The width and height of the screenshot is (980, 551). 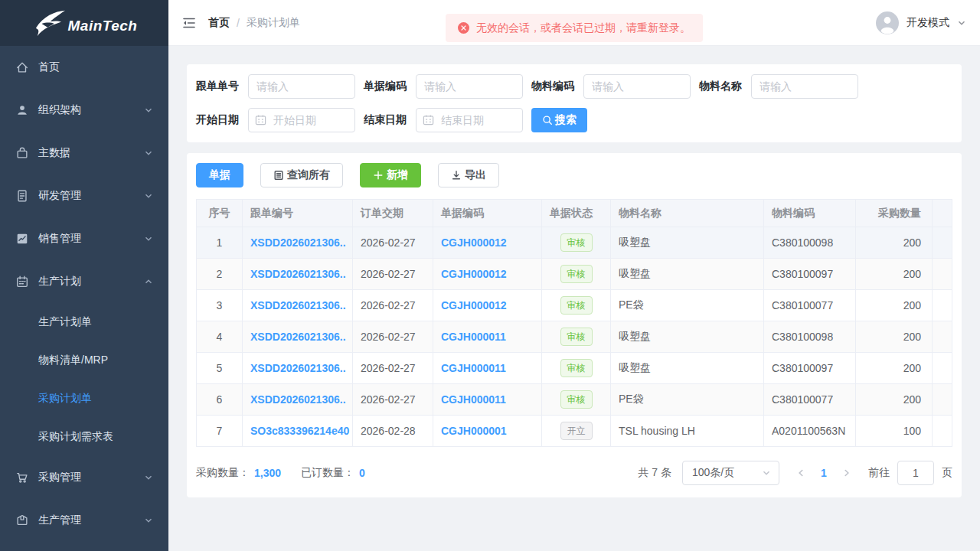 I want to click on breadcrumb: 首页 / 采购计划单, so click(x=254, y=23).